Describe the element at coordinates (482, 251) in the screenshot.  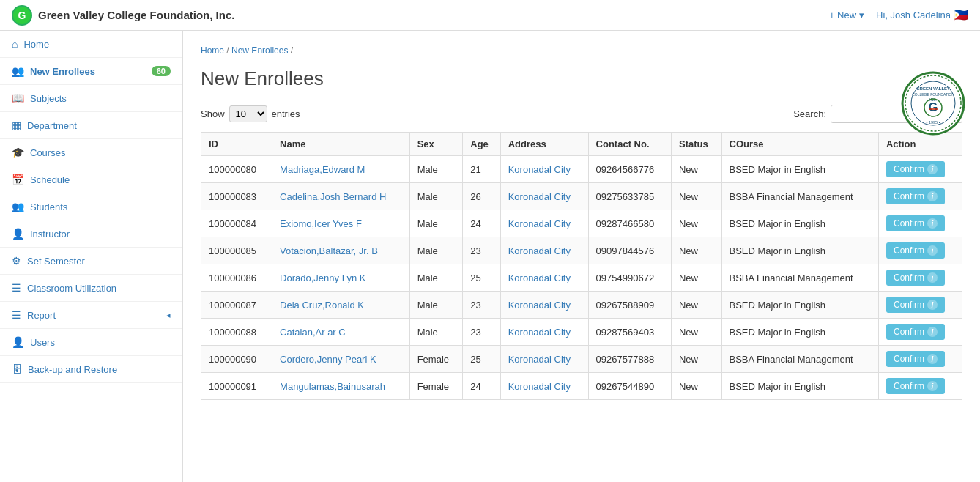
I see `cell-age: 23` at that location.